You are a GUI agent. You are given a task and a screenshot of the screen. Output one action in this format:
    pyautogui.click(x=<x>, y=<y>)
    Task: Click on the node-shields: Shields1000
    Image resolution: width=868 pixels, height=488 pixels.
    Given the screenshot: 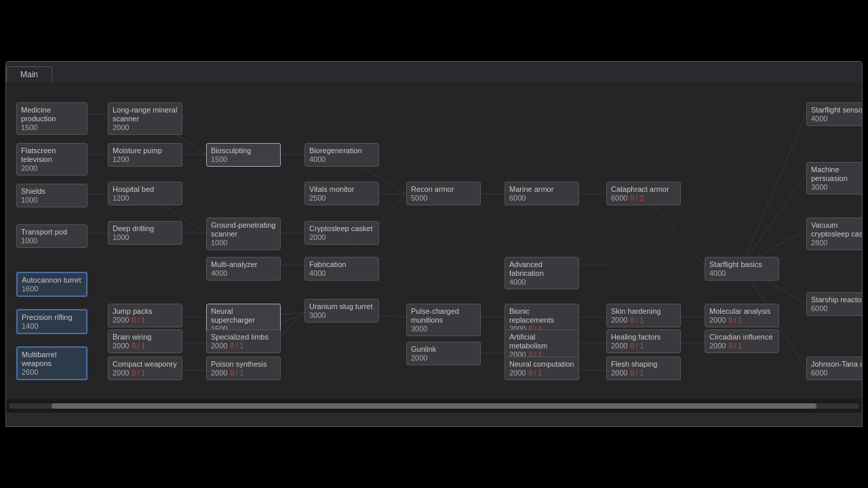 What is the action you would take?
    pyautogui.click(x=52, y=195)
    